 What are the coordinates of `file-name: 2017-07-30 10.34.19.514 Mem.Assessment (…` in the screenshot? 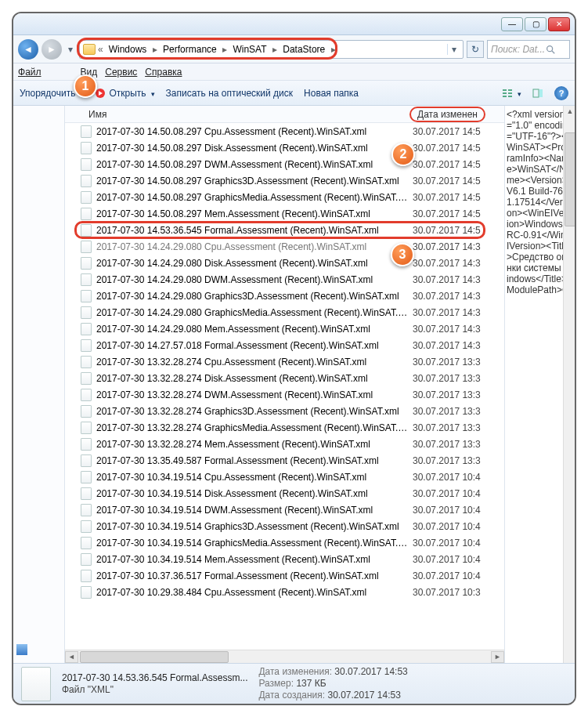 It's located at (252, 559).